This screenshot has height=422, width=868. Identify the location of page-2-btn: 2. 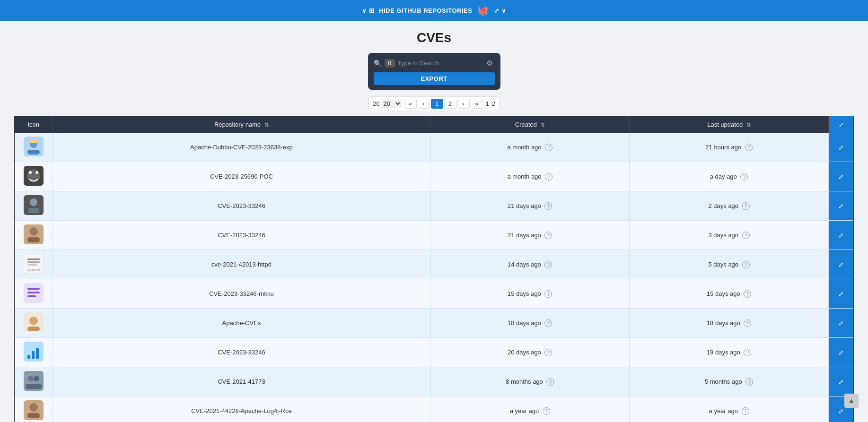
(450, 104).